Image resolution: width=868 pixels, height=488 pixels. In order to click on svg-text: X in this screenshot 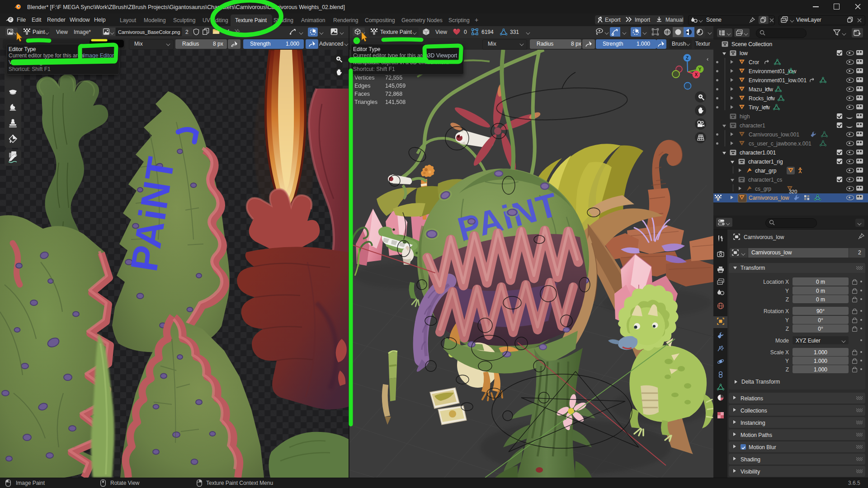, I will do `click(696, 75)`.